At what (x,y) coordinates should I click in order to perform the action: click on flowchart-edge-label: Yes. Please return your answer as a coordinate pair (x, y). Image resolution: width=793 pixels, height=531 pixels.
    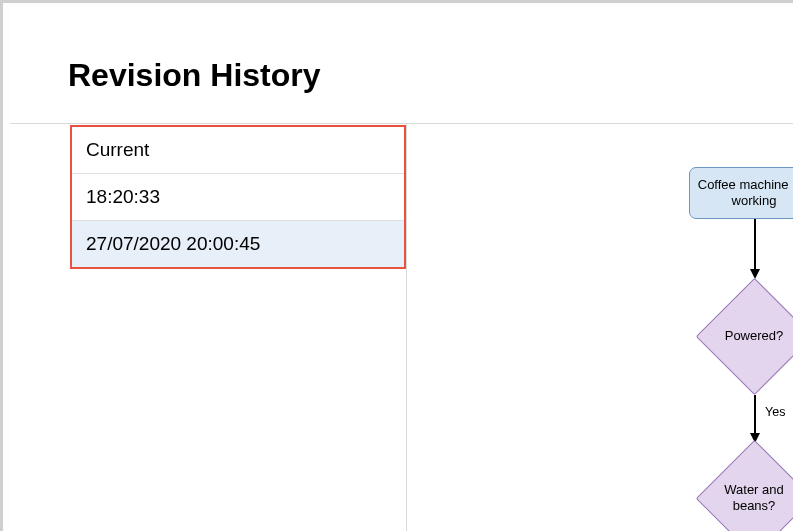
    Looking at the image, I should click on (775, 412).